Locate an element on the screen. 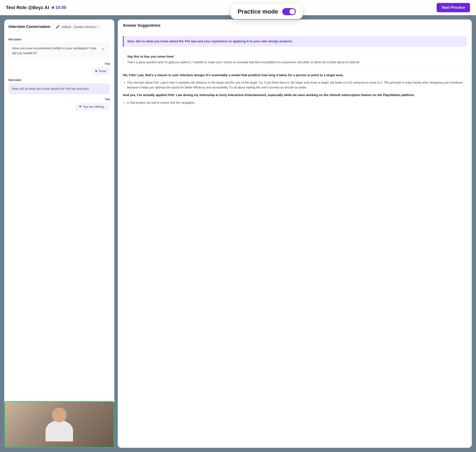 This screenshot has width=476, height=452. tip-box: Say this to buy you some time! That's a … is located at coordinates (295, 60).